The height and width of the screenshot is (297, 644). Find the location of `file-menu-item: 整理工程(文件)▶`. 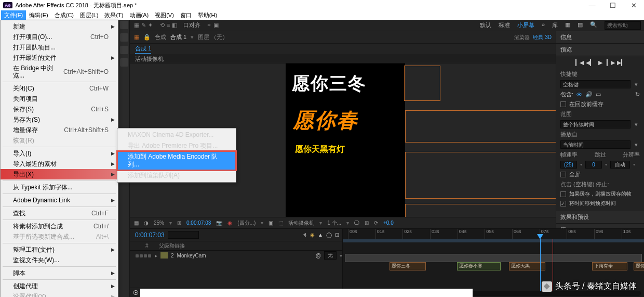

file-menu-item: 整理工程(文件)▶ is located at coordinates (59, 250).